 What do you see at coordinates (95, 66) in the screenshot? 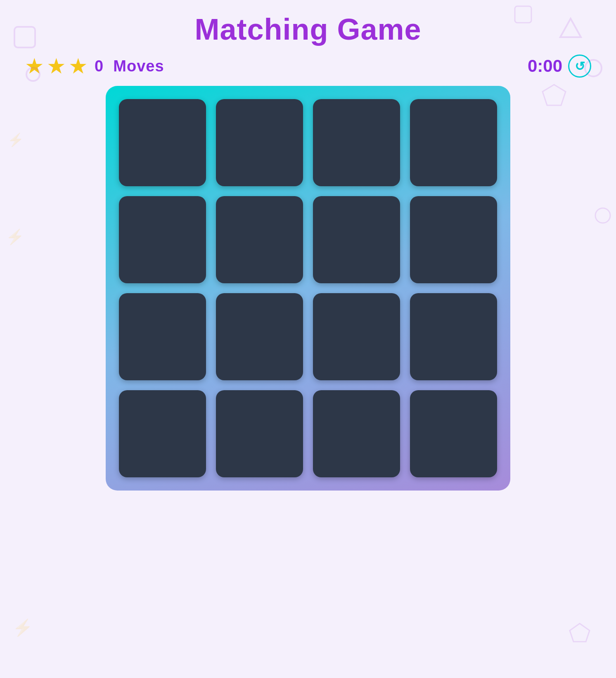
I see `stars-moves-group: ★ ★ ★ 0 Moves` at bounding box center [95, 66].